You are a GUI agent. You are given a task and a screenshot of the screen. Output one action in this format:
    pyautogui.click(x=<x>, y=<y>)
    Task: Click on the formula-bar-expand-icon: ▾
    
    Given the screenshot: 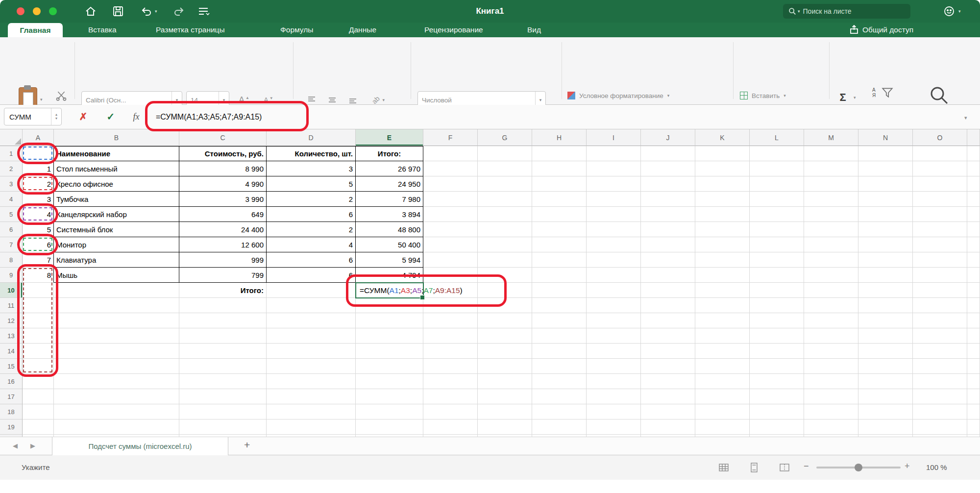 What is the action you would take?
    pyautogui.click(x=966, y=118)
    